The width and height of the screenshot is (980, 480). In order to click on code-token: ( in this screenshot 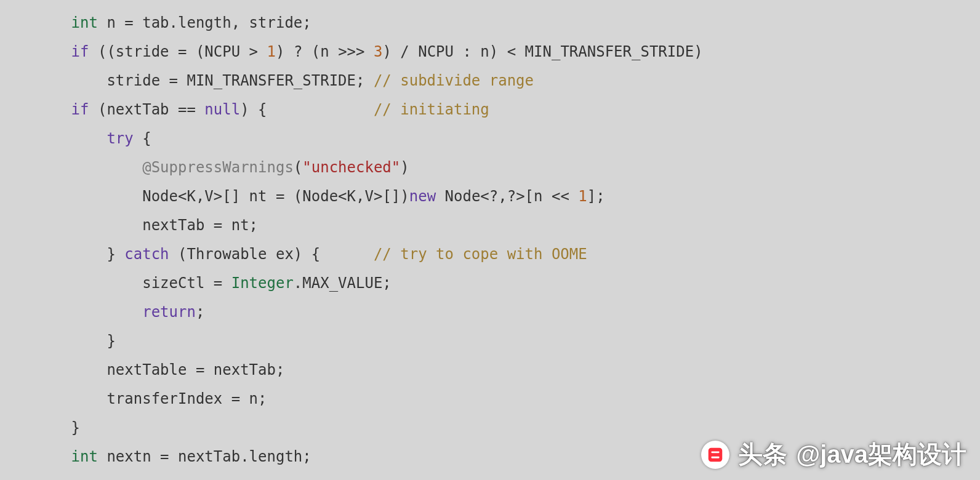, I will do `click(298, 167)`.